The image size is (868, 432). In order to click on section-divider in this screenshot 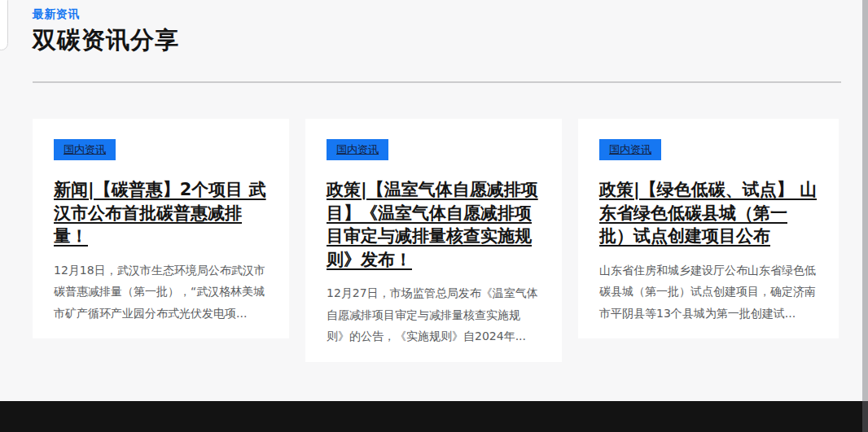, I will do `click(436, 82)`.